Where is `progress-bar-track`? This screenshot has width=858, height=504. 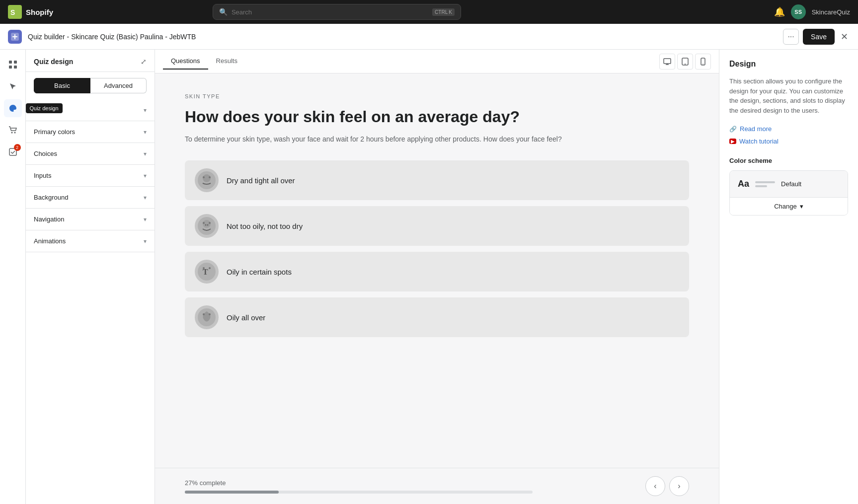
progress-bar-track is located at coordinates (359, 492).